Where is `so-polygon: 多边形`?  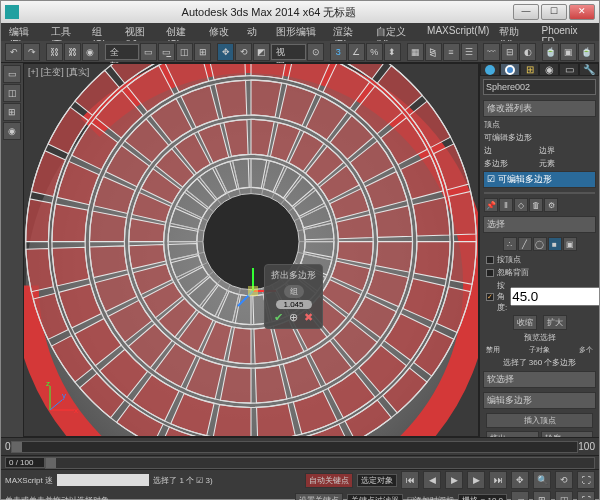
so-polygon: 多边形 is located at coordinates (510, 164).